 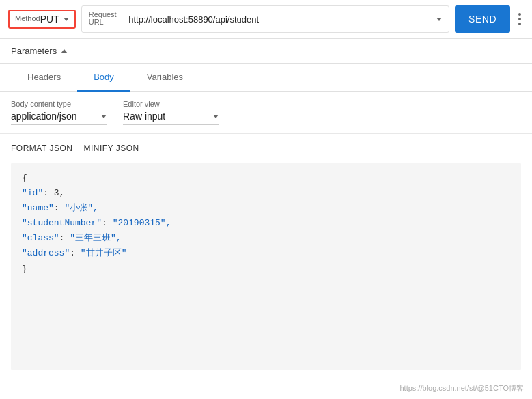 I want to click on code-line-2: "name": "小张",, so click(x=266, y=208).